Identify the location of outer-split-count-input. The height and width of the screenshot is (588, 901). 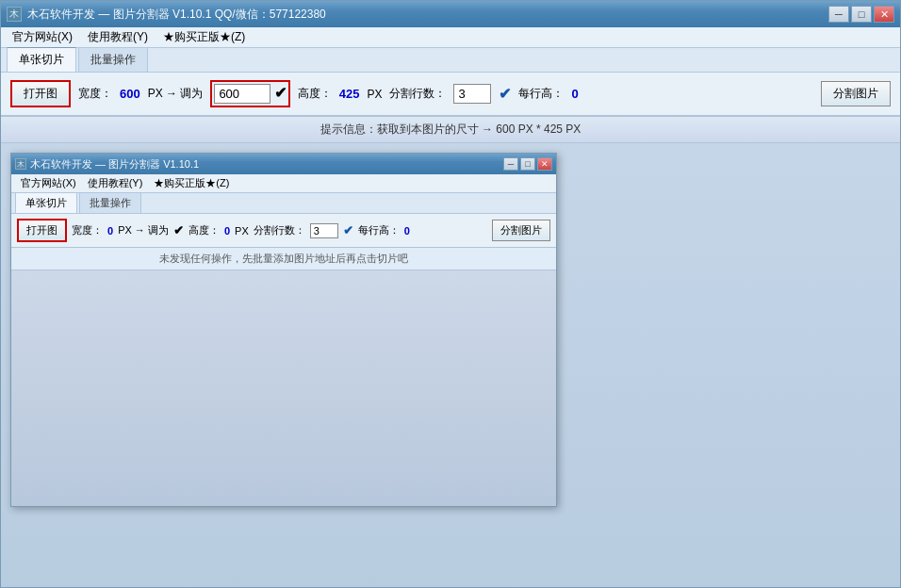
(472, 94).